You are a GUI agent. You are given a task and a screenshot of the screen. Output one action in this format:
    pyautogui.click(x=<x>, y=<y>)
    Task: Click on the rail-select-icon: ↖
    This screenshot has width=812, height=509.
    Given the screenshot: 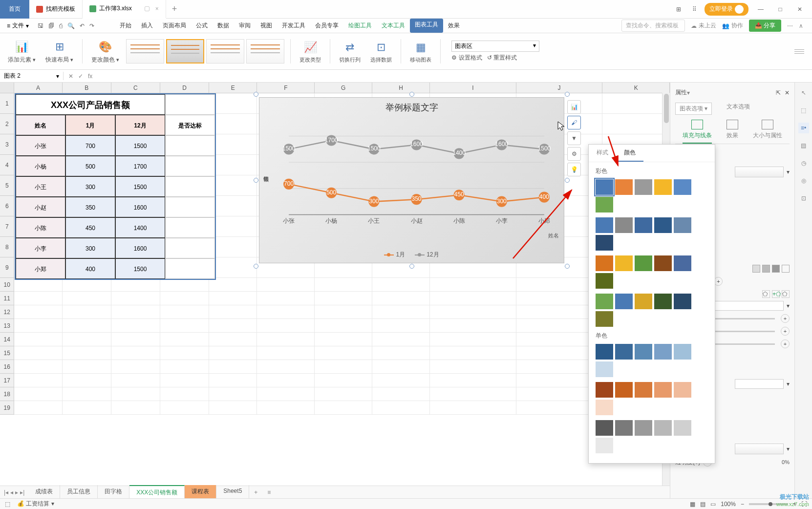 What is the action you would take?
    pyautogui.click(x=804, y=93)
    